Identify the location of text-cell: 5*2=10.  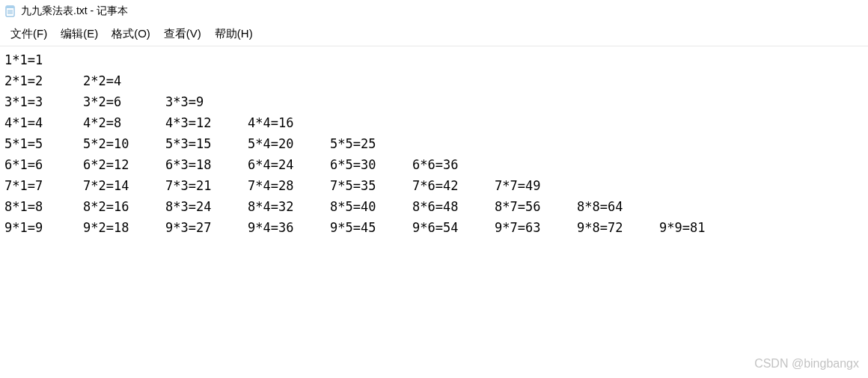
(124, 144).